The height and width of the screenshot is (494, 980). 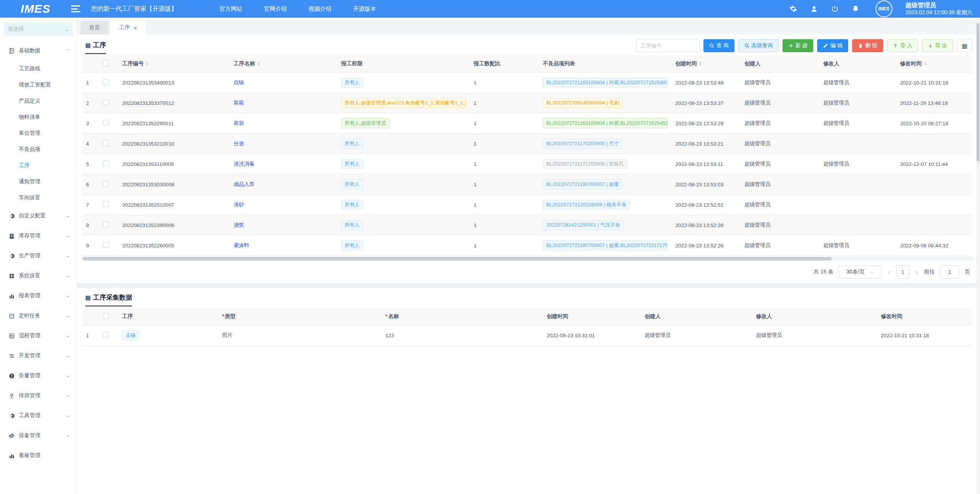 What do you see at coordinates (403, 124) in the screenshot?
I see `cell-report-permission: 所有人,超级管理员` at bounding box center [403, 124].